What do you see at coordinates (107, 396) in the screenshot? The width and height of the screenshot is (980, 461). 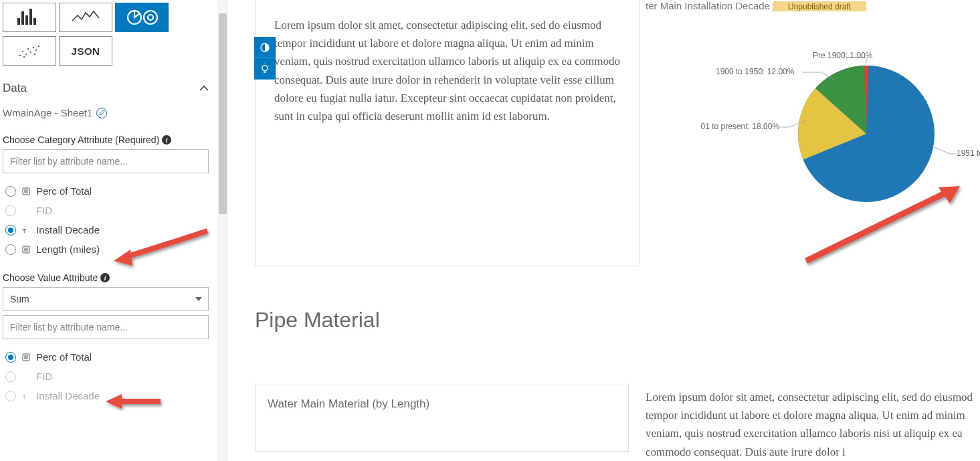 I see `value-option-install-decade: ᴛ Install Decade` at bounding box center [107, 396].